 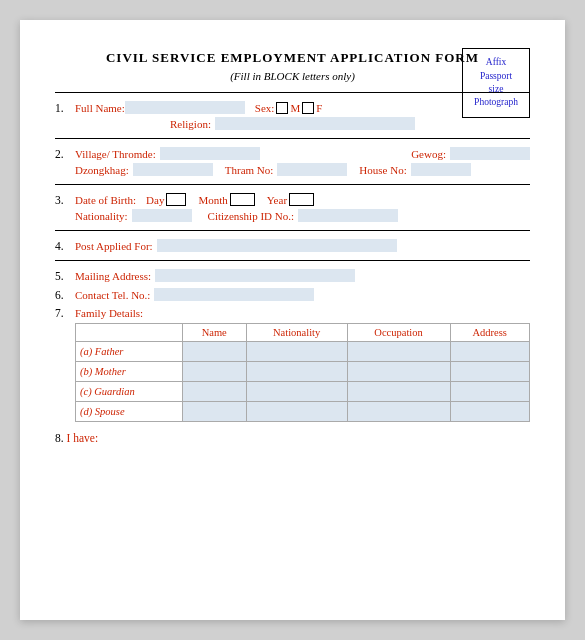 What do you see at coordinates (162, 216) in the screenshot?
I see `nationality-input` at bounding box center [162, 216].